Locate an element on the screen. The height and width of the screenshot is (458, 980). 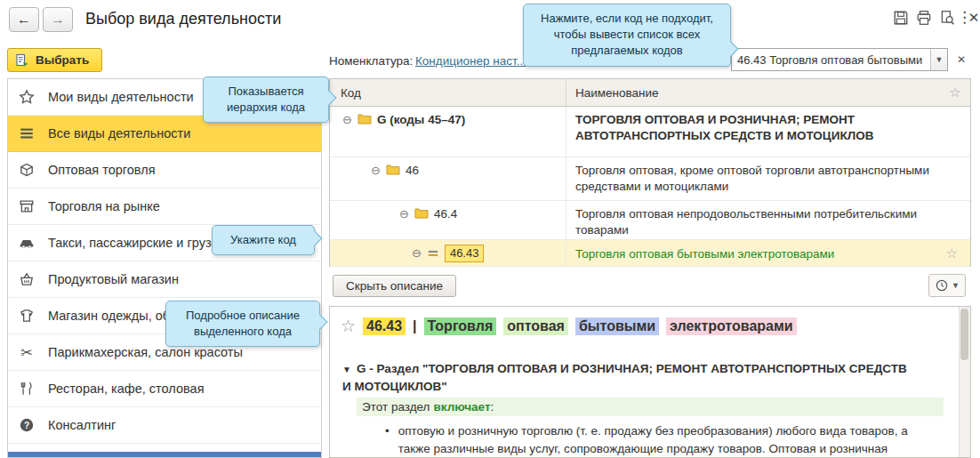
sidebar-item-label: Продуктовый магазин is located at coordinates (114, 279).